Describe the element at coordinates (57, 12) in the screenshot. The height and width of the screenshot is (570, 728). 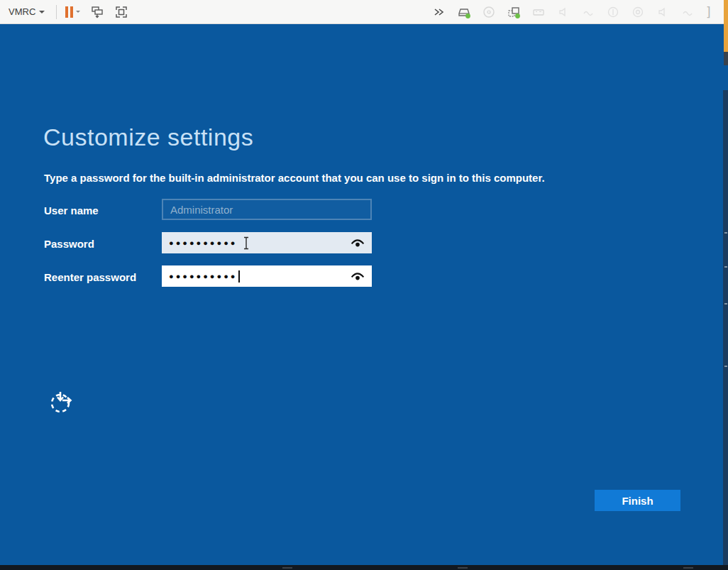
I see `toolbar-divider` at that location.